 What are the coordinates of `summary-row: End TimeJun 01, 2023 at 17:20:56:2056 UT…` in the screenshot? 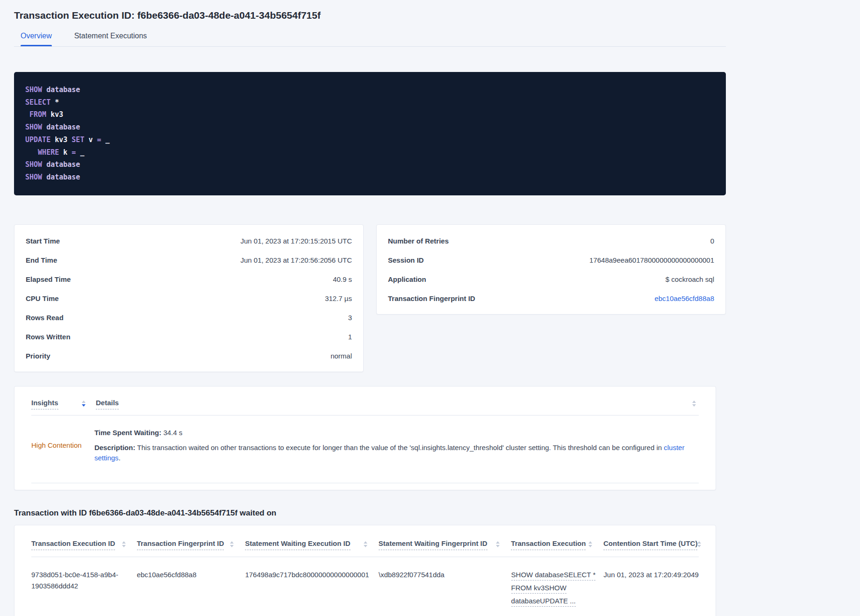 It's located at (189, 261).